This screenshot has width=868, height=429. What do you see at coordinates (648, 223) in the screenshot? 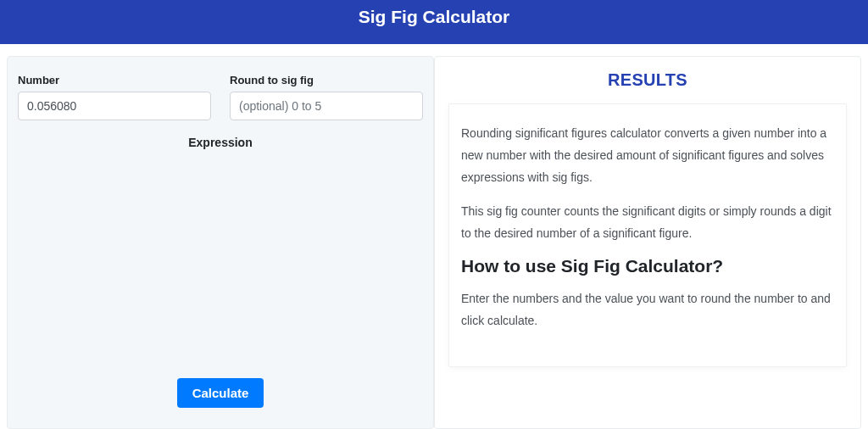
I see `results-paragraph-2: This sig fig counter counts the signific…` at bounding box center [648, 223].